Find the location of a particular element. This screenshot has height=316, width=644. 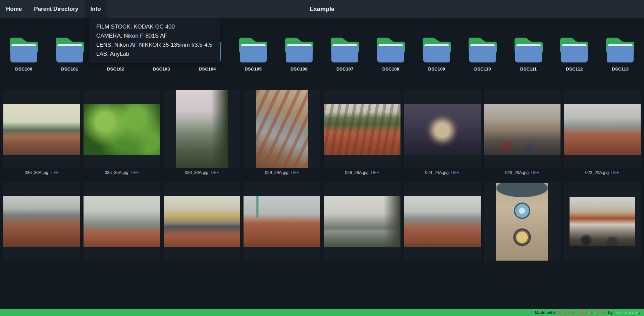

folder-item-dsc101: DSC101 is located at coordinates (70, 54).